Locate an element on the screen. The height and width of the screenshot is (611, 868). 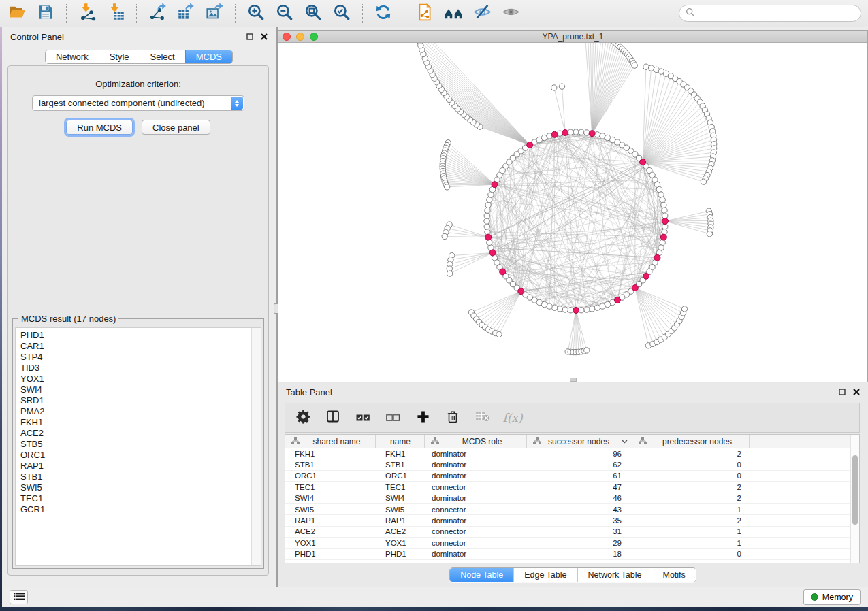
mcds-result-item: GCR1 is located at coordinates (136, 510).